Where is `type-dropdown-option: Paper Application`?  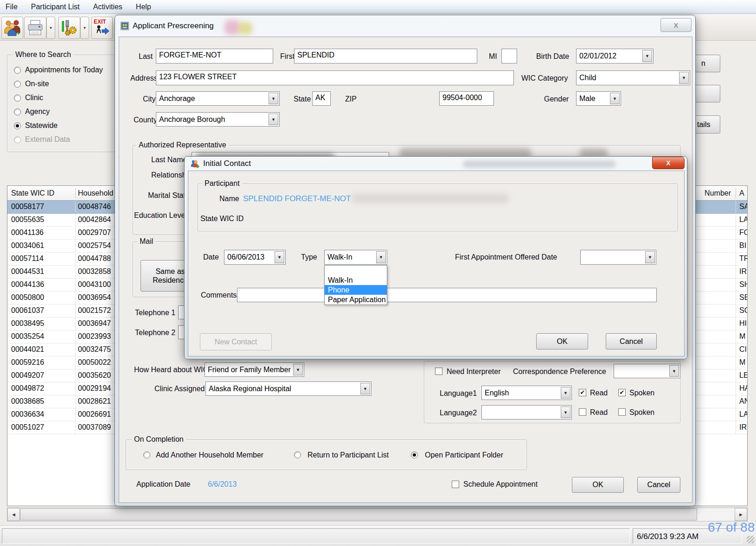
type-dropdown-option: Paper Application is located at coordinates (356, 299).